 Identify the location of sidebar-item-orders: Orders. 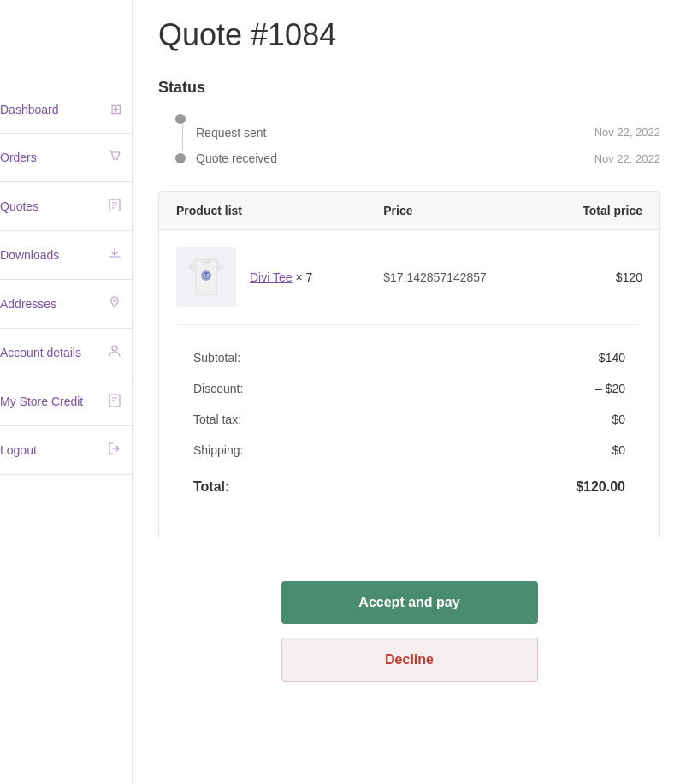
(66, 157).